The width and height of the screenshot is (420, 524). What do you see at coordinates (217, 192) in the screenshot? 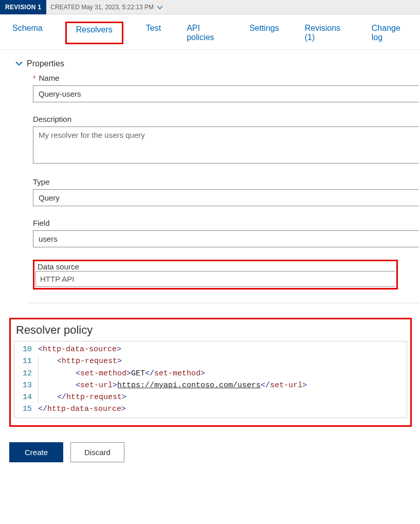
I see `type-block: Type` at bounding box center [217, 192].